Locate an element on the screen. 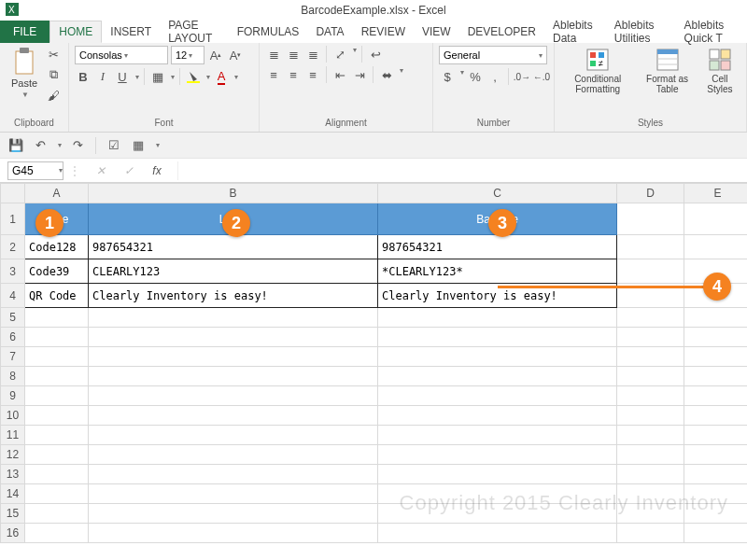 The width and height of the screenshot is (747, 560). row-header-11: 11 is located at coordinates (13, 435).